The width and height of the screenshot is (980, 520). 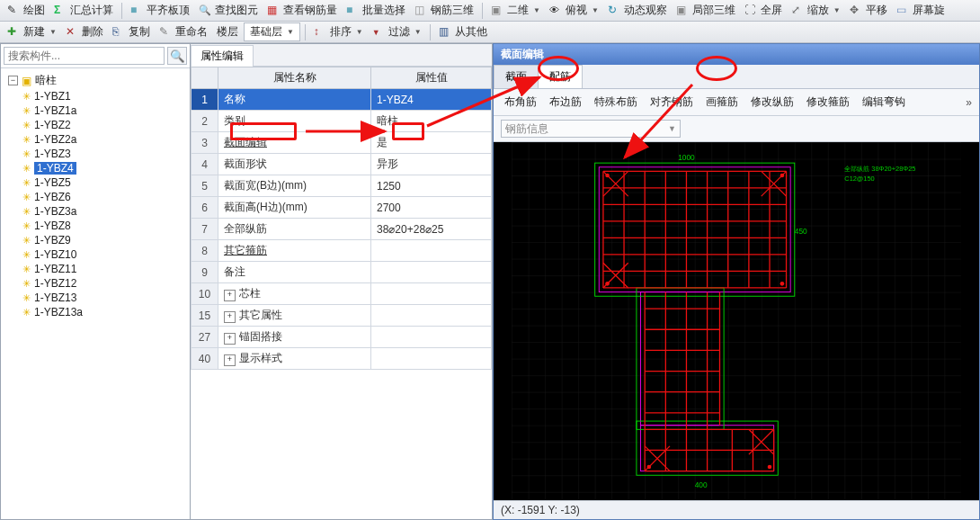 What do you see at coordinates (706, 11) in the screenshot?
I see `local3d-button: 局部三维` at bounding box center [706, 11].